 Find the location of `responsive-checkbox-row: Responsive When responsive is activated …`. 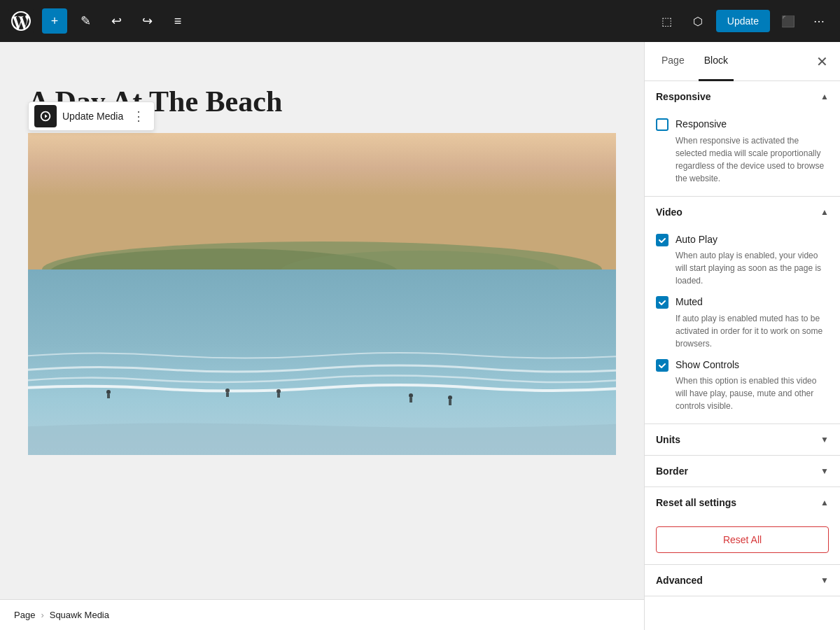

responsive-checkbox-row: Responsive When responsive is activated … is located at coordinates (742, 151).